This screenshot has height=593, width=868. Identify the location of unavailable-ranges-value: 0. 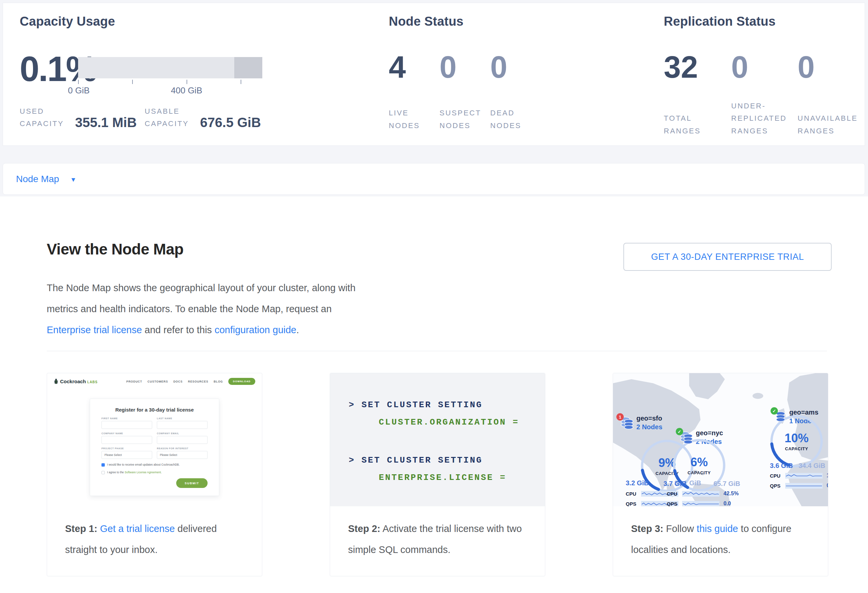
(831, 67).